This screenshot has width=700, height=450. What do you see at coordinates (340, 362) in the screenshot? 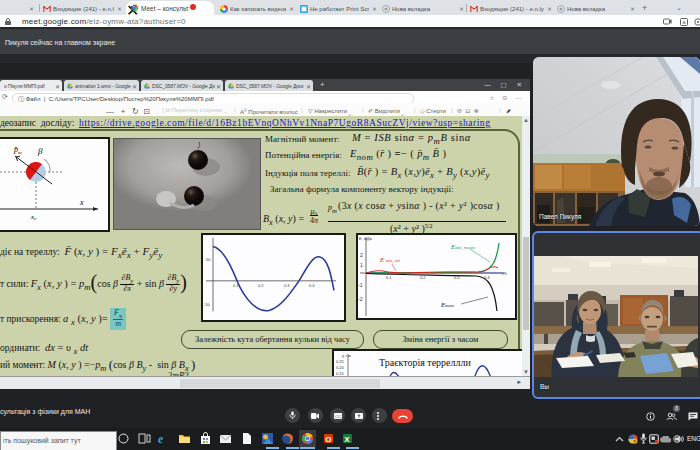
I see `svg-text: 0.25` at bounding box center [340, 362].